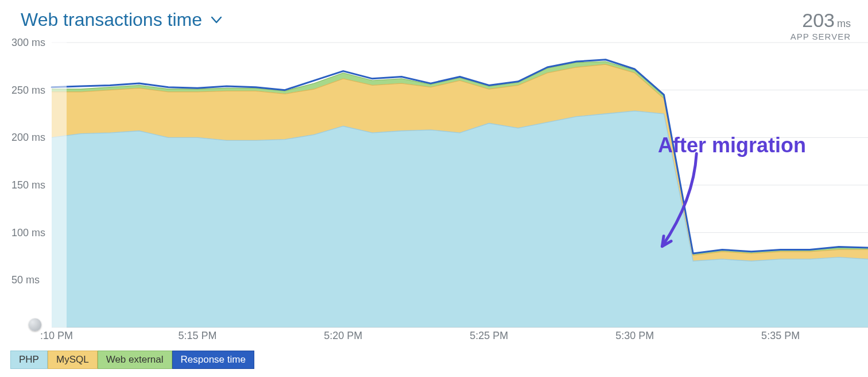 This screenshot has width=868, height=377. What do you see at coordinates (135, 360) in the screenshot?
I see `legend-label: Web external` at bounding box center [135, 360].